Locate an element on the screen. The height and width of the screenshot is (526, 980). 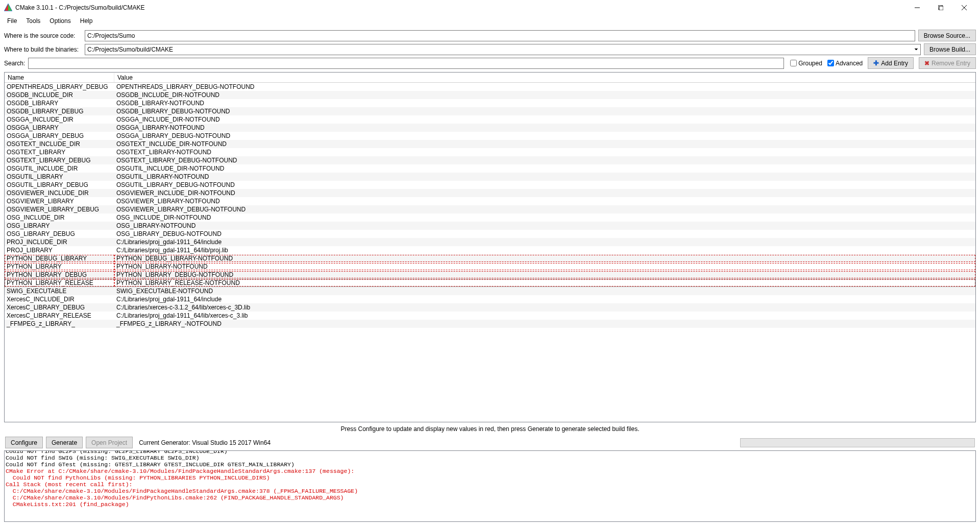
cell-value: _FFMPEG_z_LIBRARY_-NOTFOUND is located at coordinates (545, 324).